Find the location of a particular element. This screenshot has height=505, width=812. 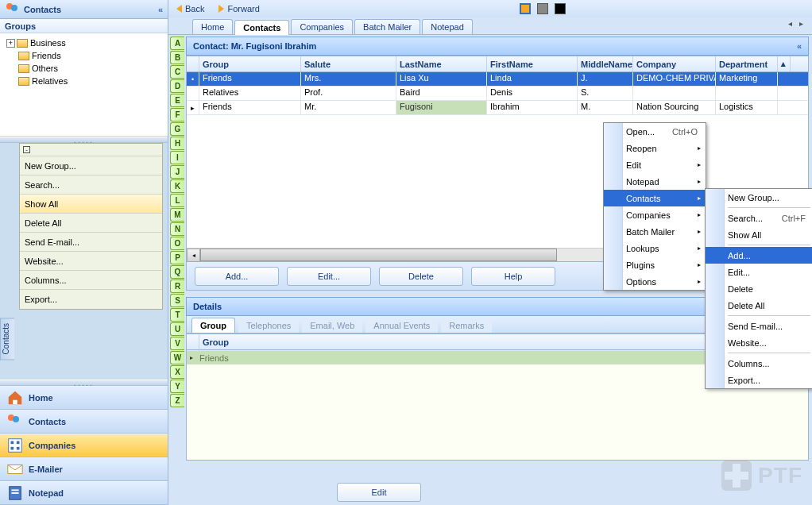

menu-item: Add... is located at coordinates (759, 256).